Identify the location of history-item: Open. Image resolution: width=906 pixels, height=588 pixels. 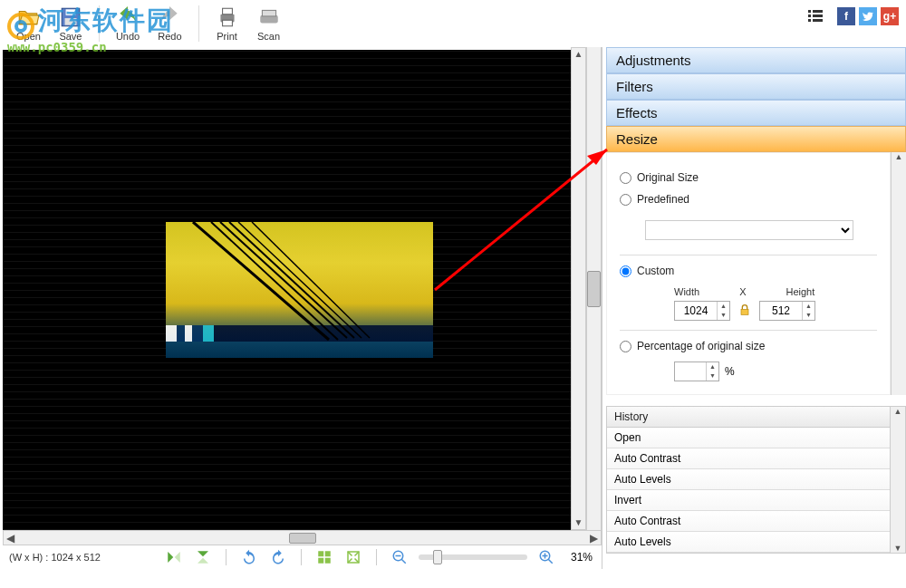
(748, 439).